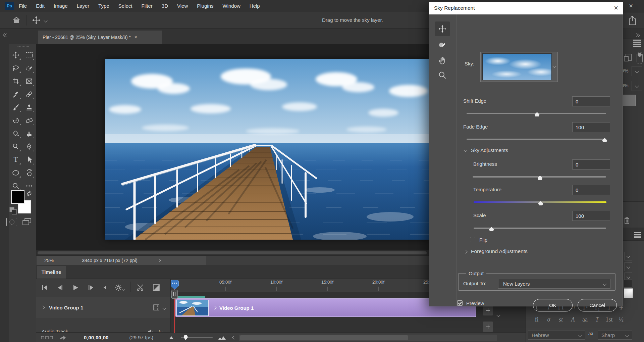 This screenshot has height=342, width=644. Describe the element at coordinates (233, 253) in the screenshot. I see `canvas-hscrollbar` at that location.